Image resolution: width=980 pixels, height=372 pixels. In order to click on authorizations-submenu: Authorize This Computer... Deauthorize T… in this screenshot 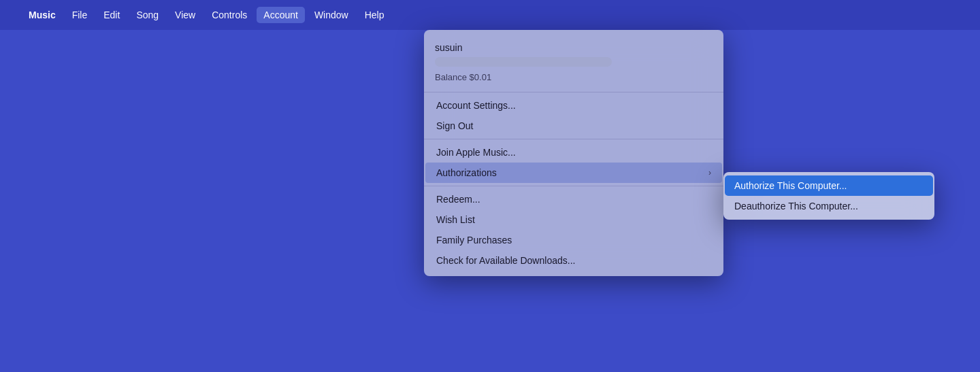, I will do `click(829, 196)`.